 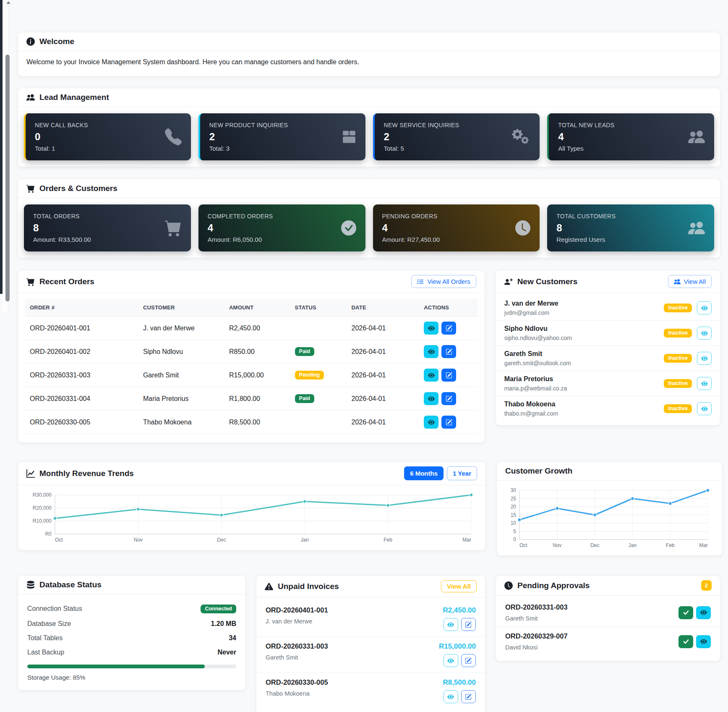 I want to click on new-customers-panel: New Customers View All J. van der Merwe …, so click(x=608, y=348).